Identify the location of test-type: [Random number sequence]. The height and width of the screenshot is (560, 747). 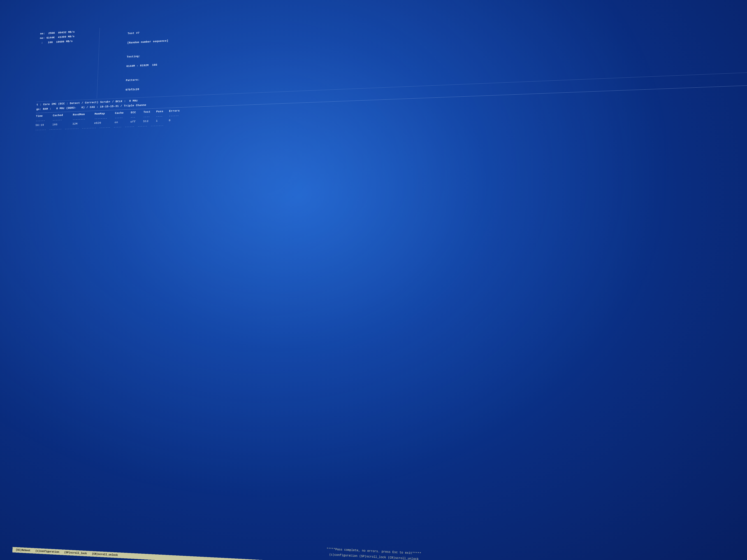
(148, 42).